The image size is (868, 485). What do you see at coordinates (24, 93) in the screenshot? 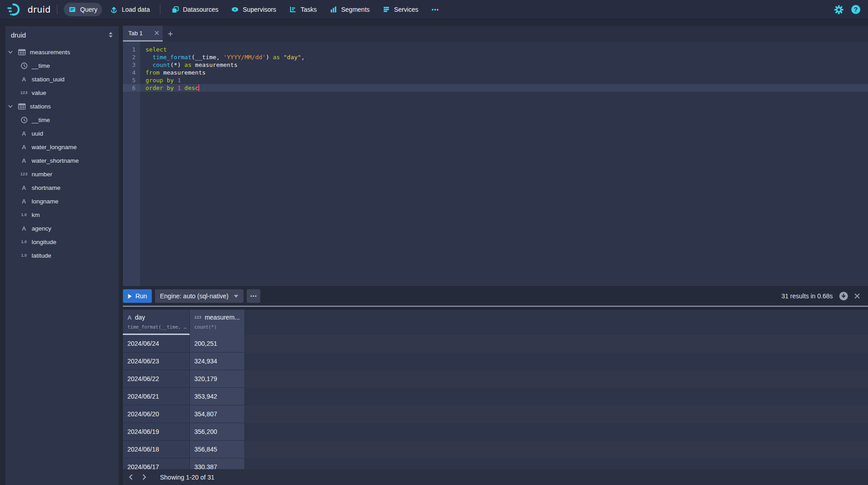
I see `int-type-icon: 123` at bounding box center [24, 93].